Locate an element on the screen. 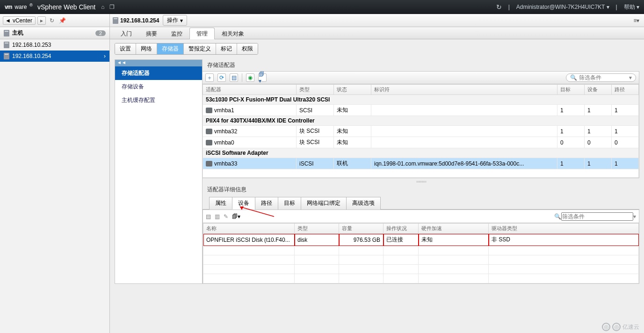 This screenshot has height=333, width=644. breadcrumb-bar: ◄ vCenter ▸ ↻ 📌 is located at coordinates (55, 21).